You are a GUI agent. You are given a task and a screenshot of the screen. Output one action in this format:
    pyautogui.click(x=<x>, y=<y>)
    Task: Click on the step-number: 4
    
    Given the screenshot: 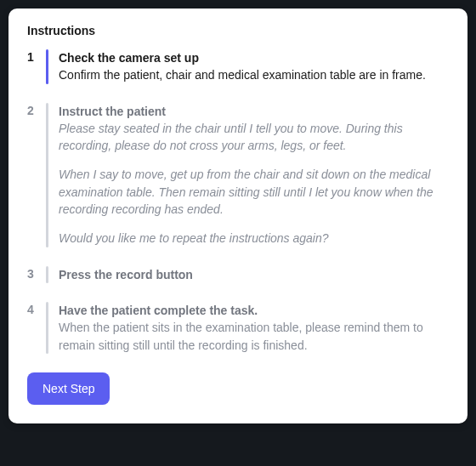 What is the action you would take?
    pyautogui.click(x=31, y=328)
    